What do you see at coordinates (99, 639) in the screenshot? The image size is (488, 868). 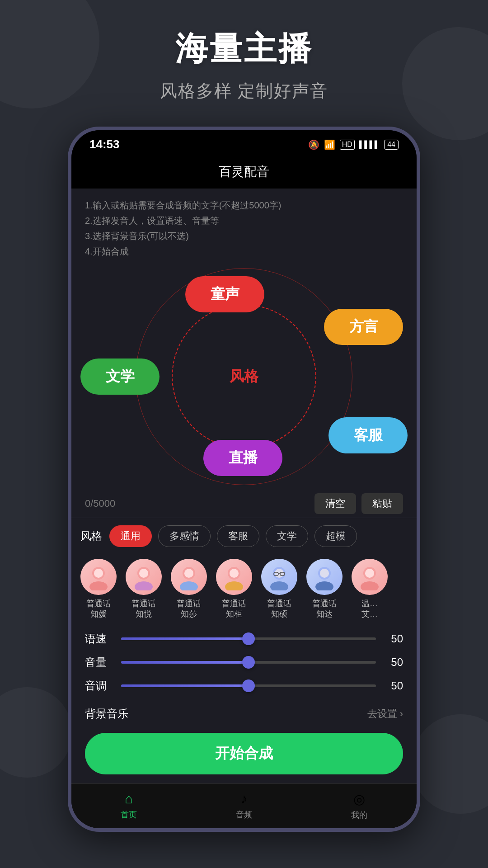 I see `slider-label-speed: 语速` at bounding box center [99, 639].